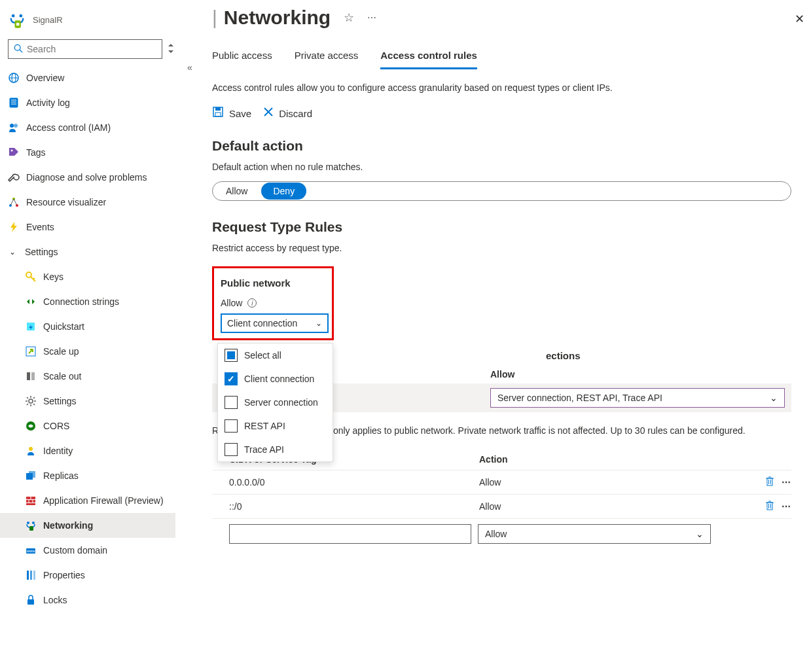  What do you see at coordinates (92, 49) in the screenshot?
I see `search-input` at bounding box center [92, 49].